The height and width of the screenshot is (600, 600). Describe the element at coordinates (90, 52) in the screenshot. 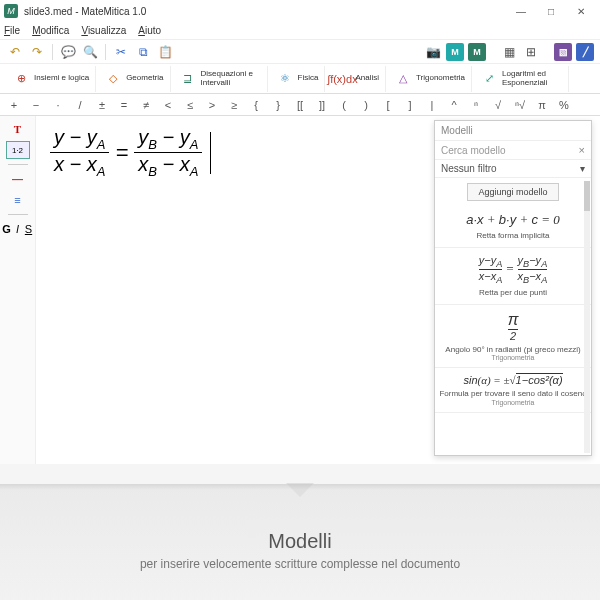

I see `search-button: 🔍` at that location.